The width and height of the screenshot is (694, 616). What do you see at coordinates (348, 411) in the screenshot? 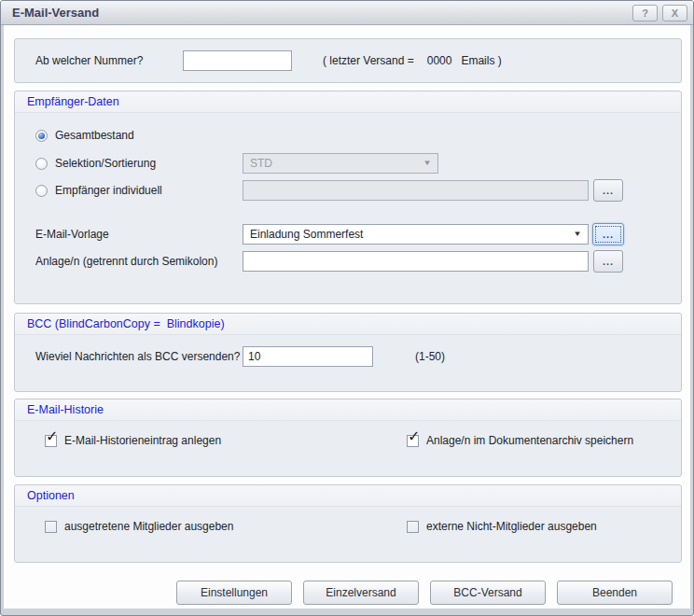
I see `historie-header: E-Mail-Historie` at bounding box center [348, 411].